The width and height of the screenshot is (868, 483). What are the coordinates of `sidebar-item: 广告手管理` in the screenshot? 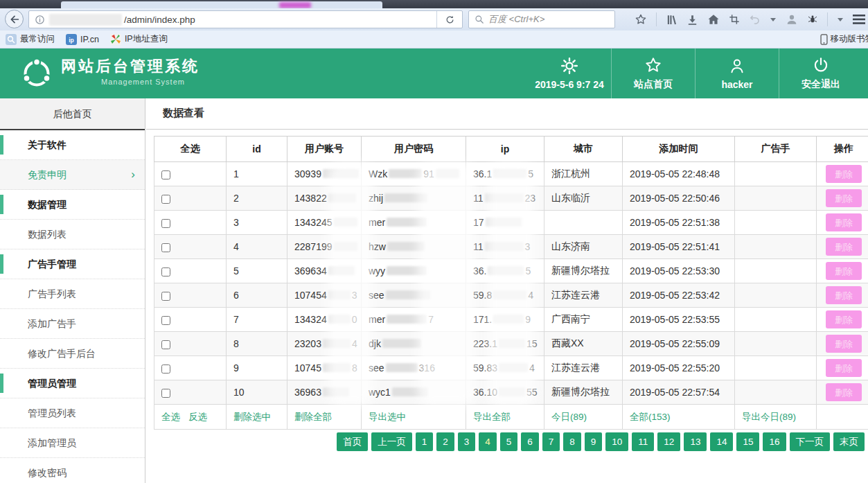 It's located at (72, 265).